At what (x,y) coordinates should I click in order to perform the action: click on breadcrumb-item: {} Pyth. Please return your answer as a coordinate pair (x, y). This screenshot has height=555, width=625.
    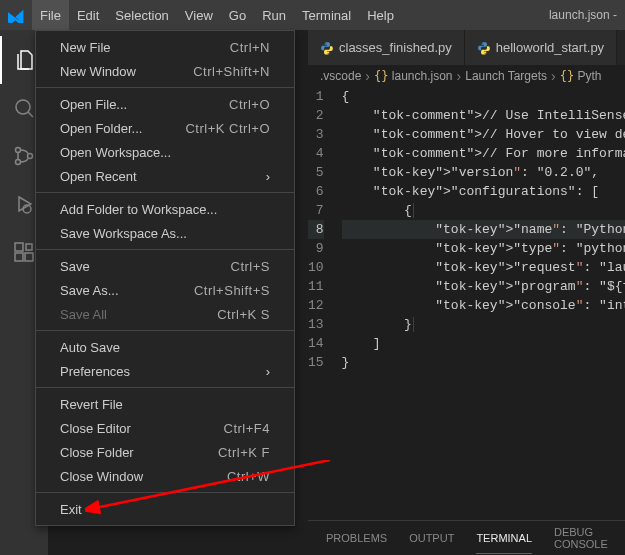
    Looking at the image, I should click on (581, 76).